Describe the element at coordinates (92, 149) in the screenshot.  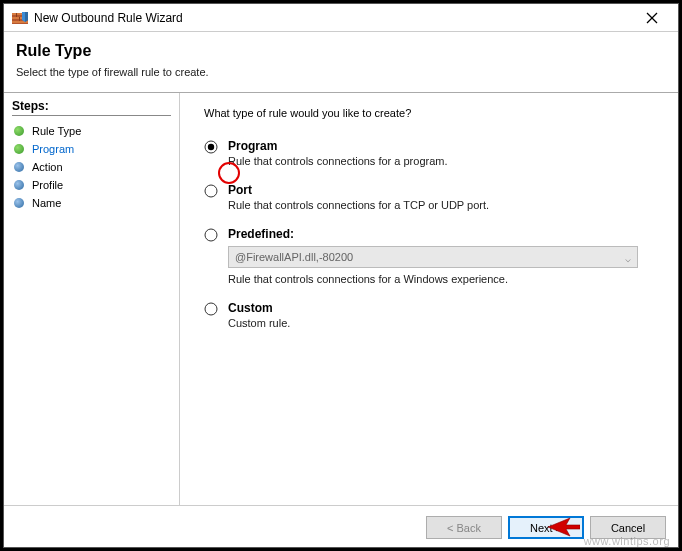
I see `sidebar-item-program: Program` at that location.